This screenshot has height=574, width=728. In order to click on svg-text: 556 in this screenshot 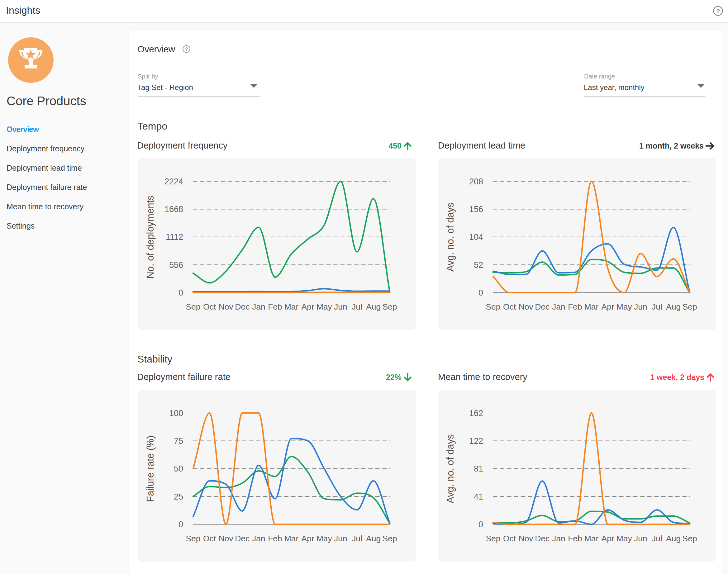, I will do `click(176, 265)`.